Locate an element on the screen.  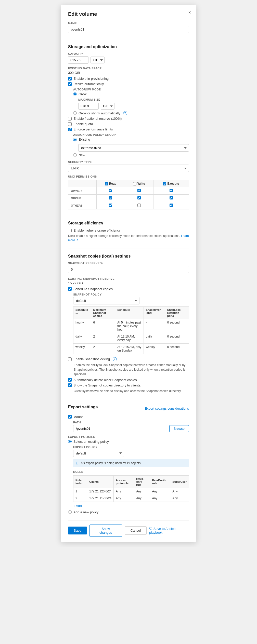
grow-shrink-label: Grow or shrink automatically is located at coordinates (99, 113).